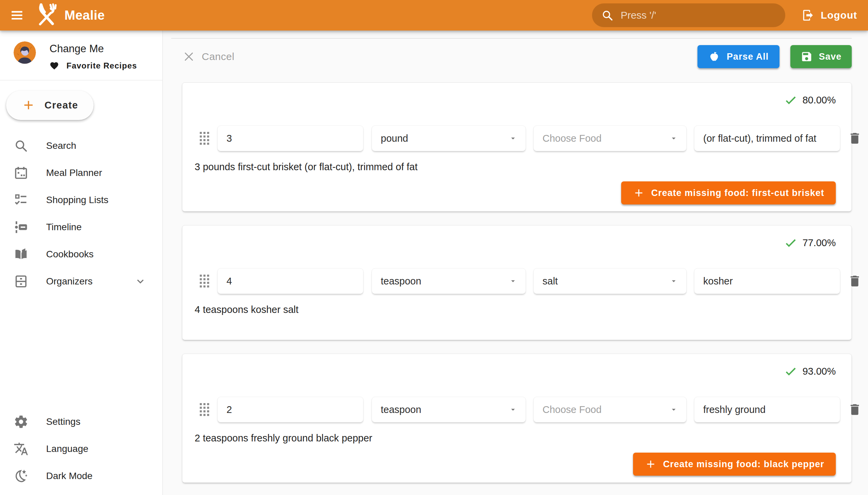  I want to click on confidence-value: 80.00%, so click(819, 100).